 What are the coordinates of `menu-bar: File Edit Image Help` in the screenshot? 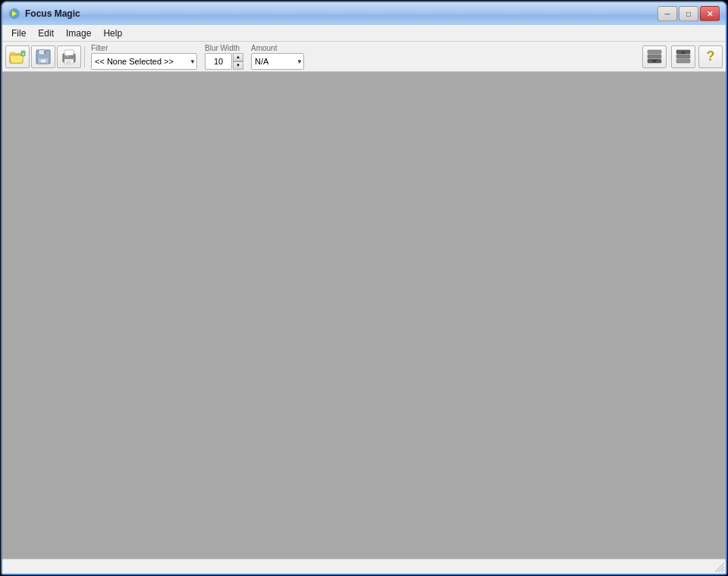 It's located at (364, 33).